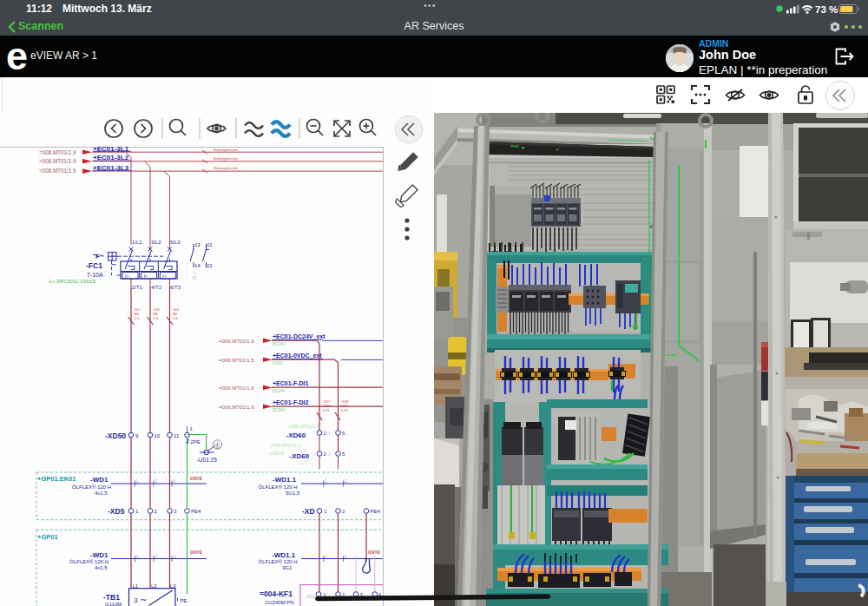 This screenshot has width=868, height=606. Describe the element at coordinates (344, 433) in the screenshot. I see `svg-text: 5` at that location.